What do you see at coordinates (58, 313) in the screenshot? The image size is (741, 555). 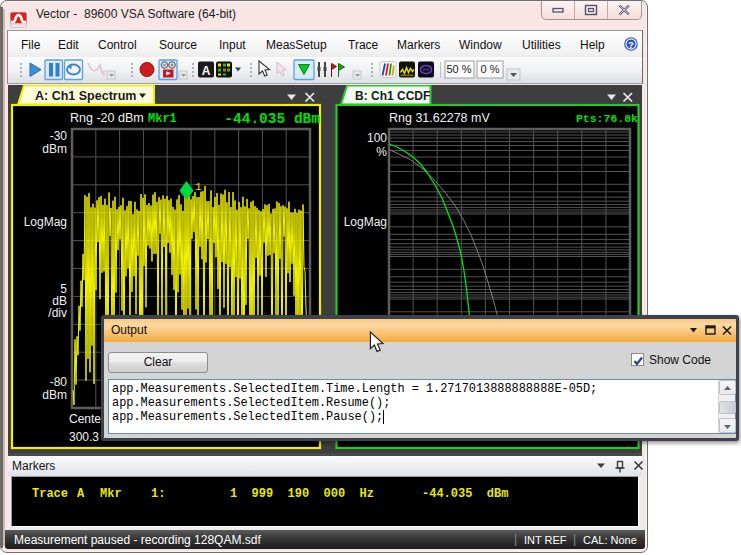 I see `svg-text: /div` at bounding box center [58, 313].